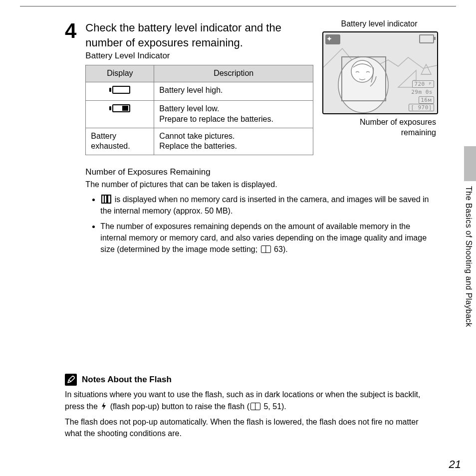 The image size is (476, 476). I want to click on step-title-line1: Check the battery level indicator and th…, so click(184, 28).